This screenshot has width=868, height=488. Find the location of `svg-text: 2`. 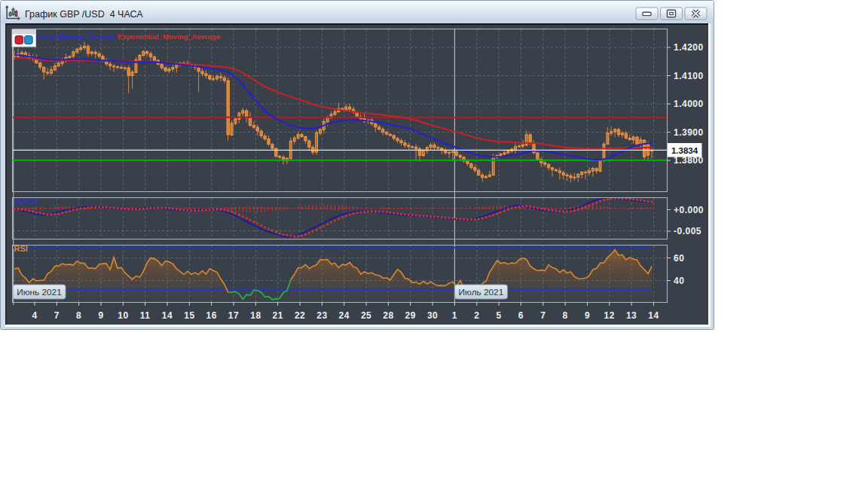

svg-text: 2 is located at coordinates (476, 316).